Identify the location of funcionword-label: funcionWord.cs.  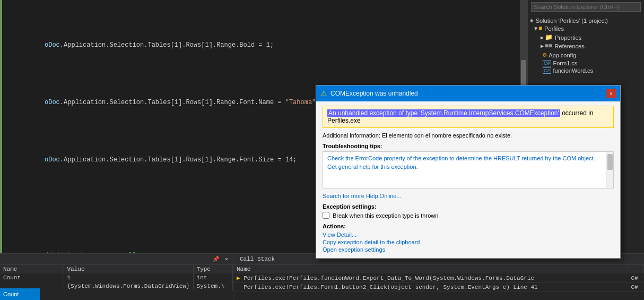
(573, 71).